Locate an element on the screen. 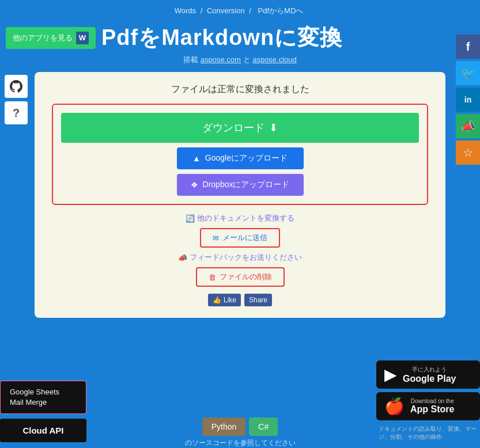 The width and height of the screenshot is (480, 448). google-drive-icon: ▲ is located at coordinates (196, 158).